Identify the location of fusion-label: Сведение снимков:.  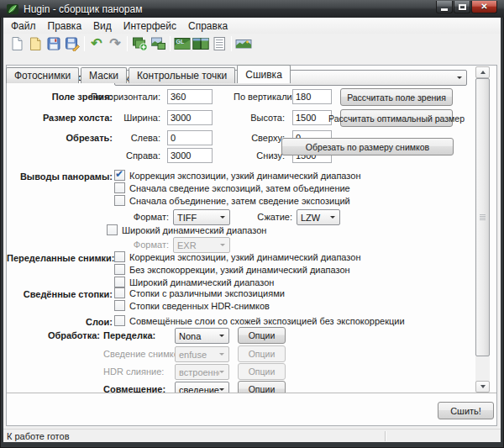
(144, 354).